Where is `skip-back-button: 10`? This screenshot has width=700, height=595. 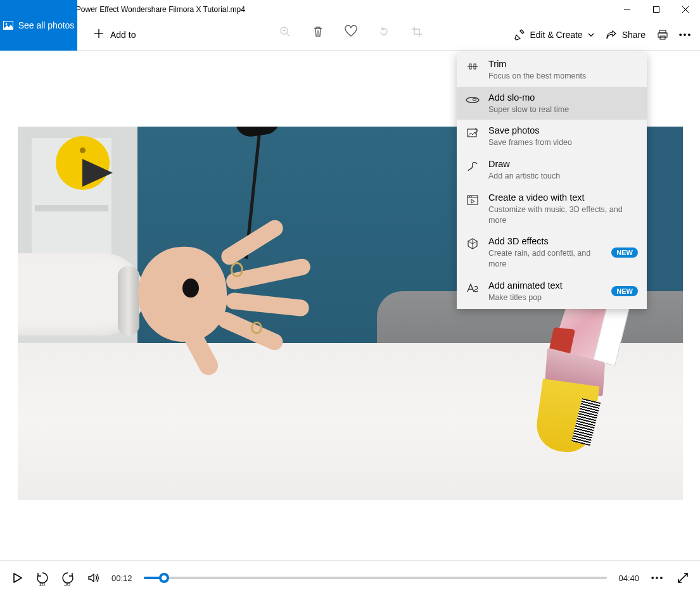
skip-back-button: 10 is located at coordinates (42, 578).